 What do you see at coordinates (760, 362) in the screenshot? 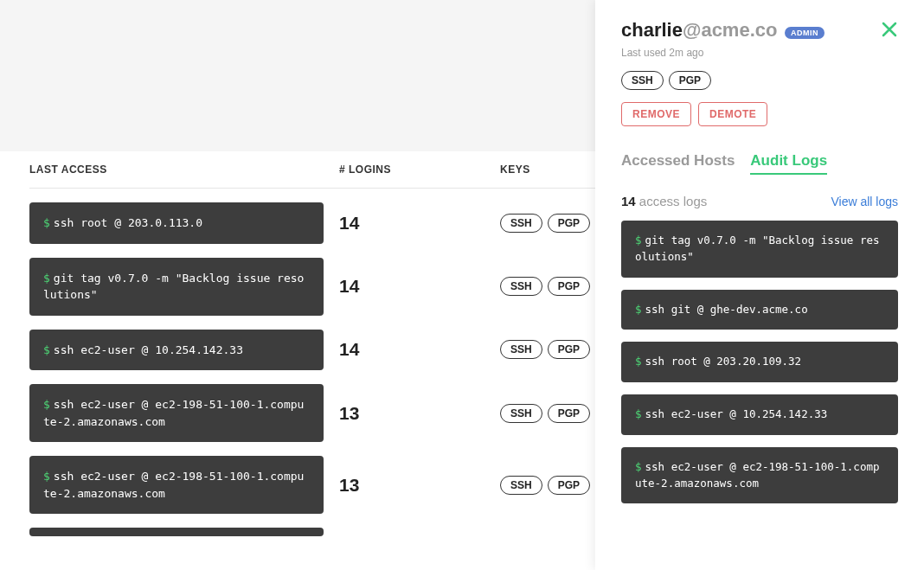
I see `log-list: $git tag v0.7.0 -m "Backlog issue resolu…` at bounding box center [760, 362].